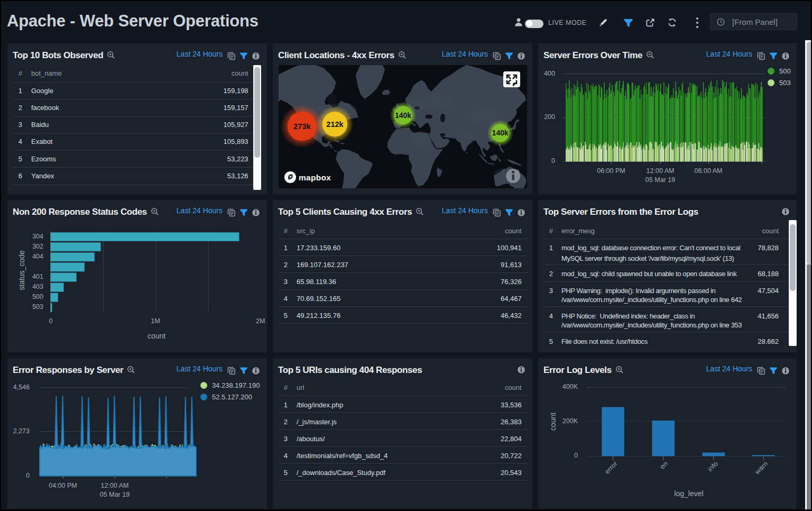 The width and height of the screenshot is (812, 511). Describe the element at coordinates (335, 124) in the screenshot. I see `svg-text: 212k` at that location.